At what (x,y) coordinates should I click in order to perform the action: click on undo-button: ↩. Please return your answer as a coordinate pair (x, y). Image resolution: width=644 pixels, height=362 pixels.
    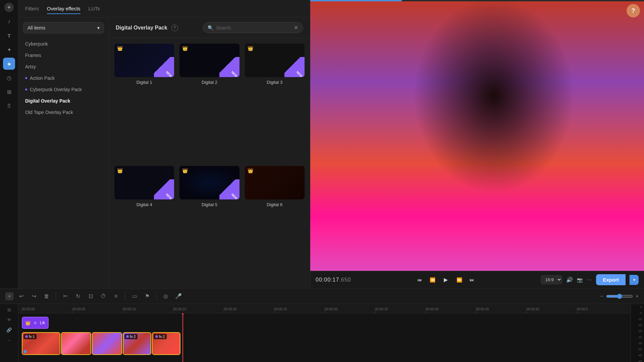
    Looking at the image, I should click on (21, 296).